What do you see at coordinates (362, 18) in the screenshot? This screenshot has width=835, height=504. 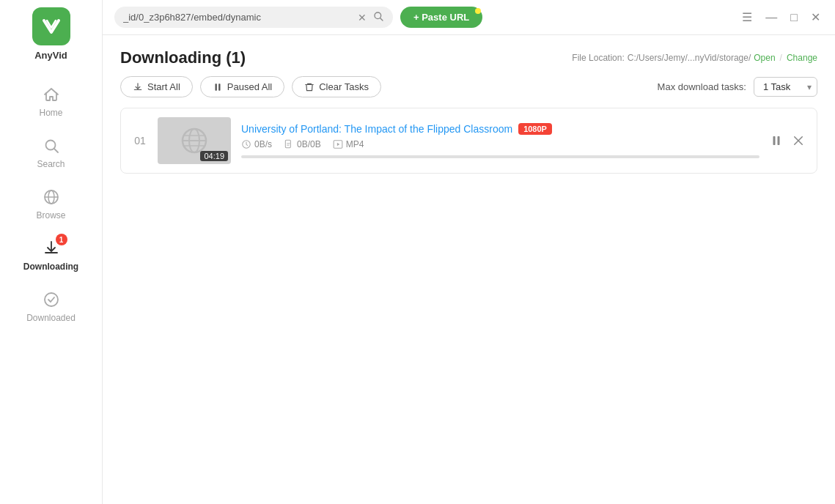 I see `url-close-button: ✕` at bounding box center [362, 18].